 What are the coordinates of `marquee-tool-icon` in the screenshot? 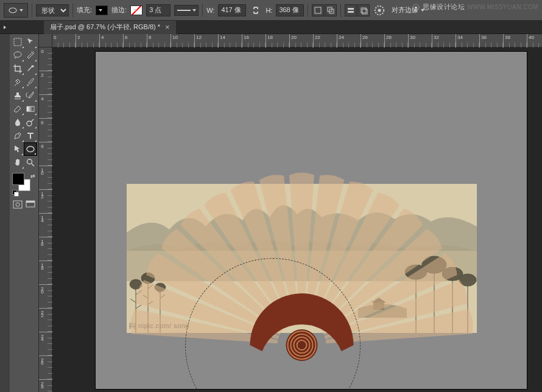 It's located at (18, 42).